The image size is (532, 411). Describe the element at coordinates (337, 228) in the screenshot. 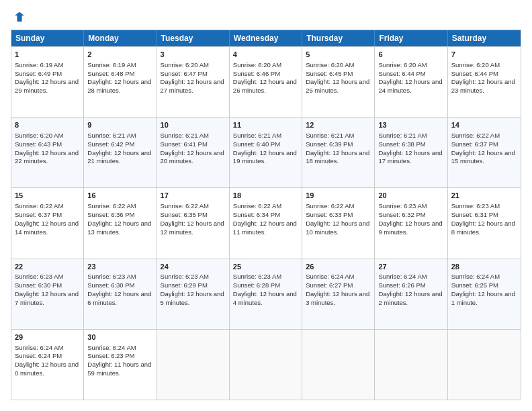

I see `daylight-text: Daylight: 12 hours and 10 minutes.` at that location.